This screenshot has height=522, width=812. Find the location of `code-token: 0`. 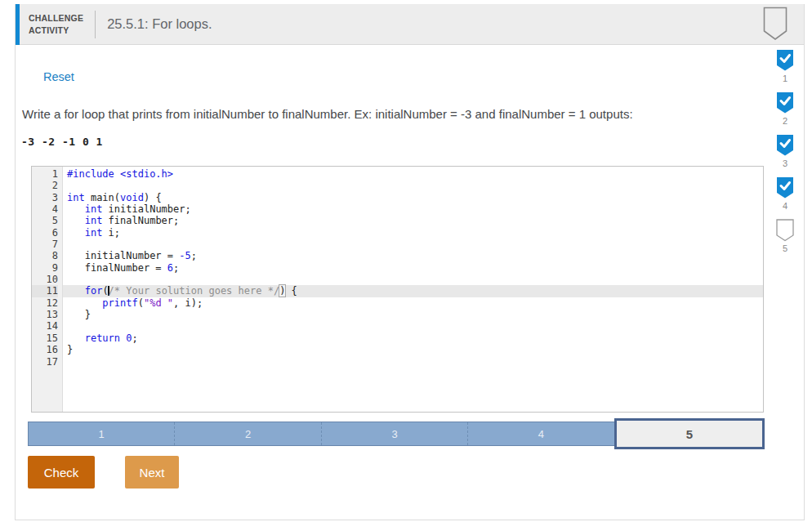

code-token: 0 is located at coordinates (129, 338).